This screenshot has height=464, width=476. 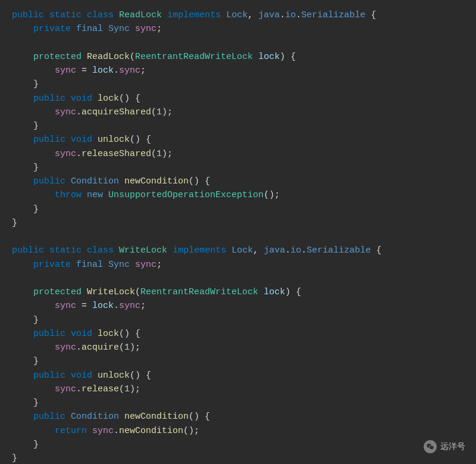 What do you see at coordinates (430, 447) in the screenshot?
I see `wechat-icon` at bounding box center [430, 447].